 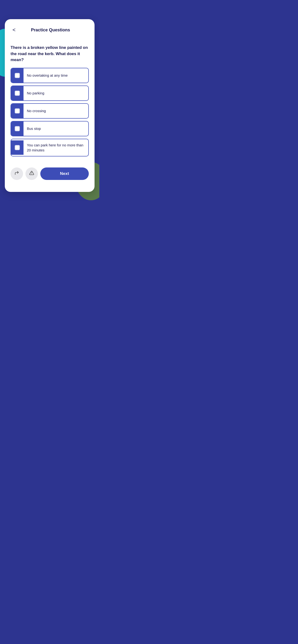 I want to click on option-label-2: No parking, so click(x=36, y=93).